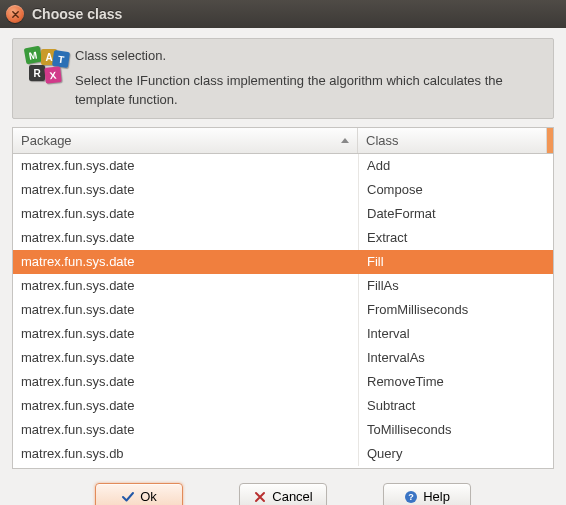 The width and height of the screenshot is (566, 505). I want to click on cell-class: Extract, so click(456, 238).